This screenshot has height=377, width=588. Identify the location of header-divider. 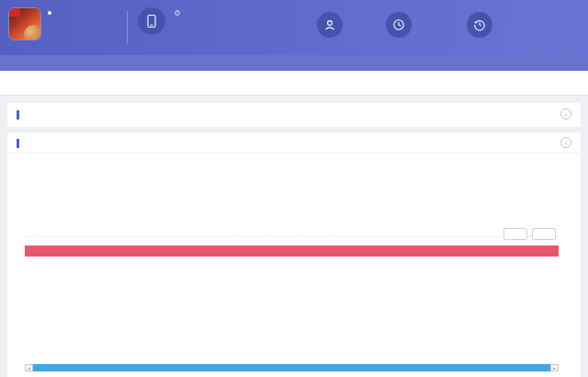
(127, 28).